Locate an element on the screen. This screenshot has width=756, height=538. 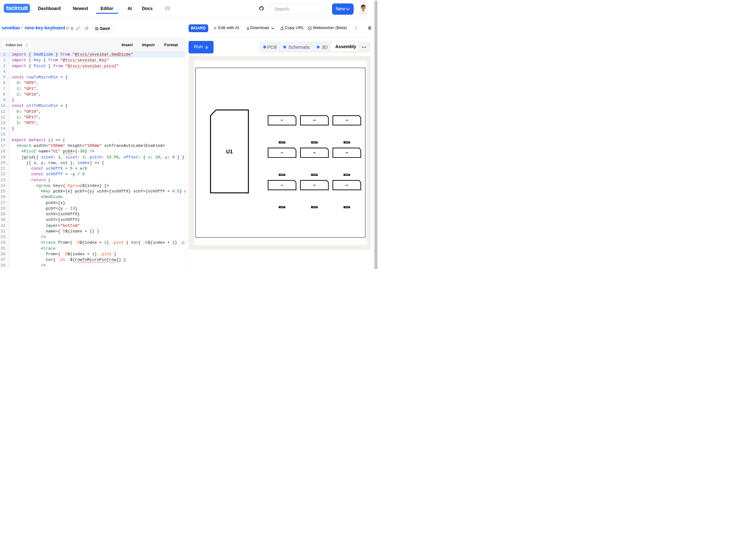
svg-text: U1 is located at coordinates (229, 151).